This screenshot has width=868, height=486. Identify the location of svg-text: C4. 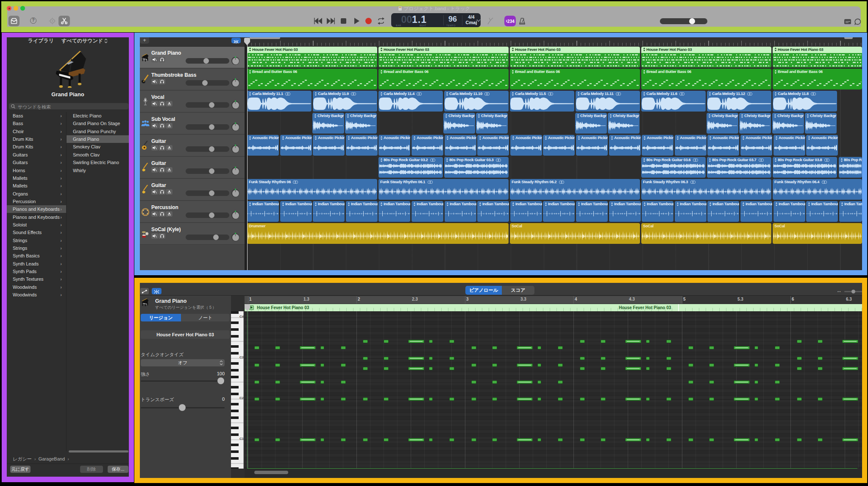
(242, 316).